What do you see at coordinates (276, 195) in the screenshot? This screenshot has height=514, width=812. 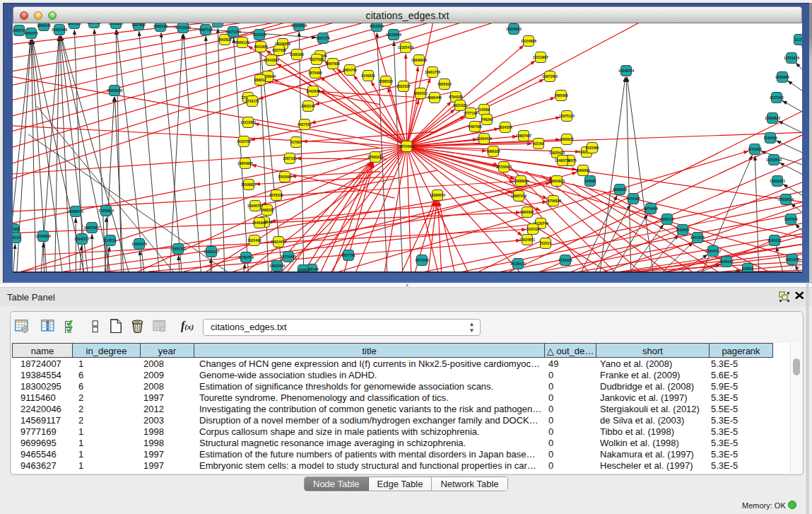 I see `svg-text: 8678335` at bounding box center [276, 195].